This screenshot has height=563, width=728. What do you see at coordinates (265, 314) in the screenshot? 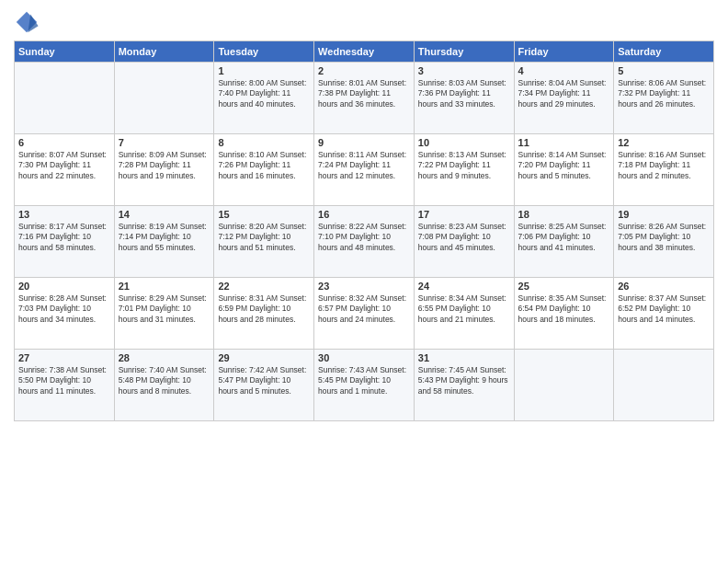
I see `calendar-cell: 22Sunrise: 8:31 AM Sunset: 6:59 PM Dayli…` at bounding box center [265, 314].